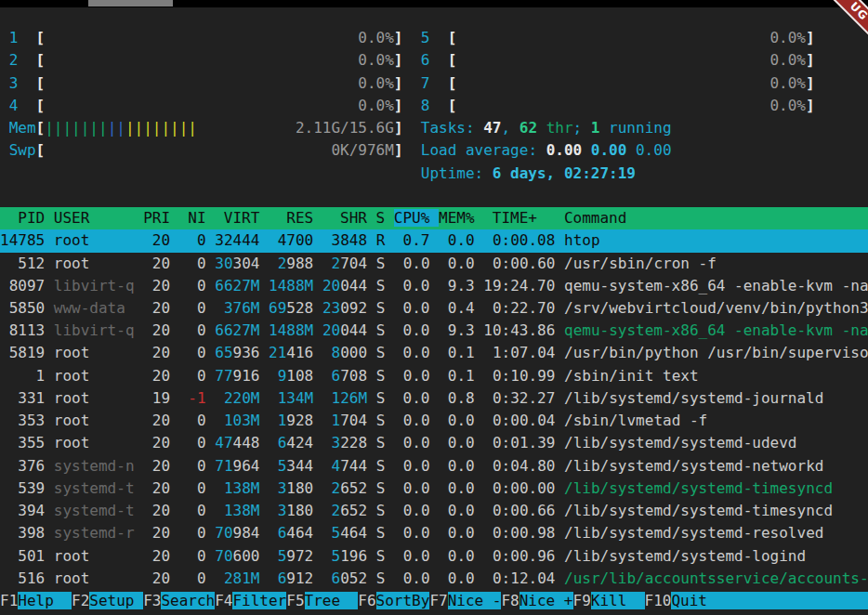 The height and width of the screenshot is (615, 868). I want to click on process-row-355: 355 root 20 0 47448 6424 3228 S 0.0 0.0 …, so click(434, 443).